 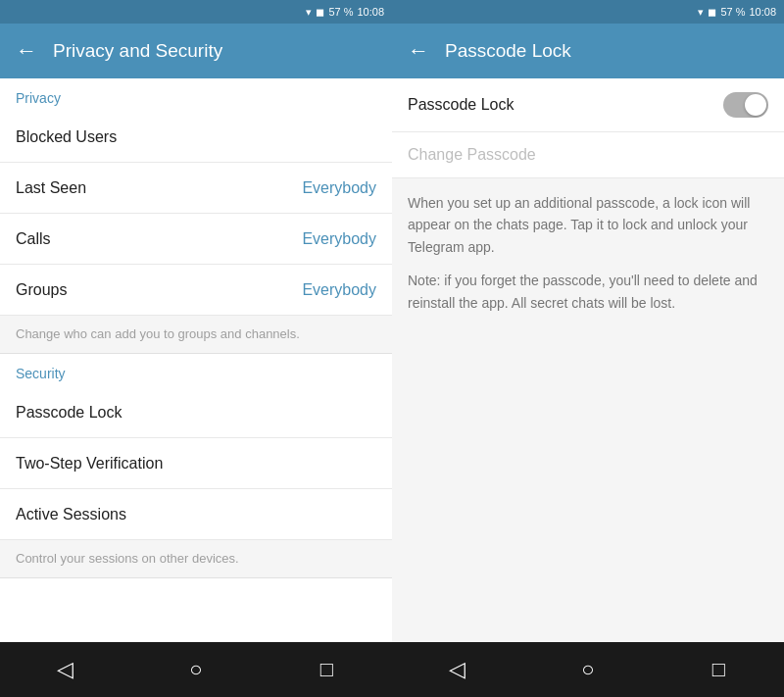 I want to click on menu-item-passcode-lock: Passcode Lock, so click(x=196, y=413).